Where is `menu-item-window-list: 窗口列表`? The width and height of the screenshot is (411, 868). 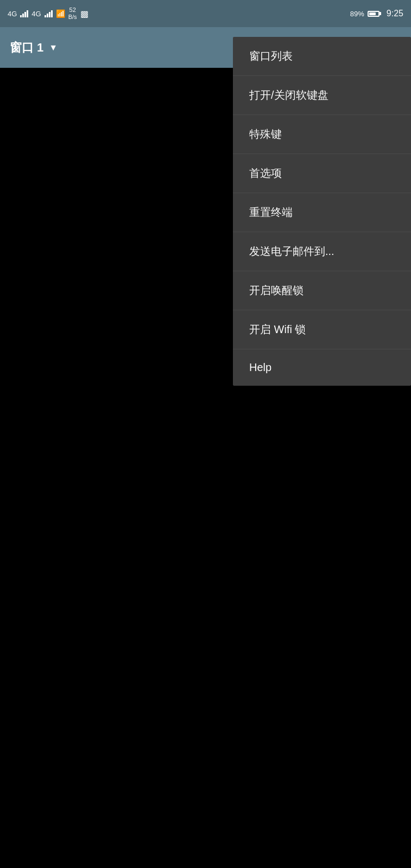
menu-item-window-list: 窗口列表 is located at coordinates (322, 56).